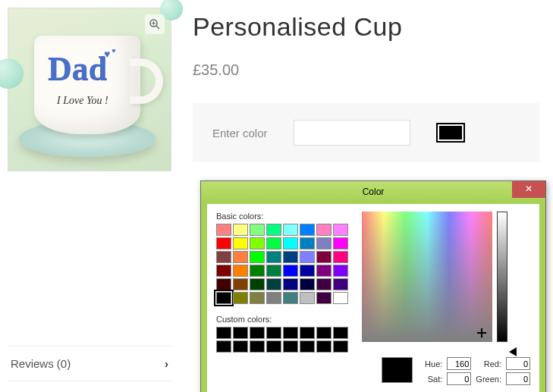 This screenshot has width=553, height=392. What do you see at coordinates (167, 364) in the screenshot?
I see `chevron-right-icon: ›` at bounding box center [167, 364].